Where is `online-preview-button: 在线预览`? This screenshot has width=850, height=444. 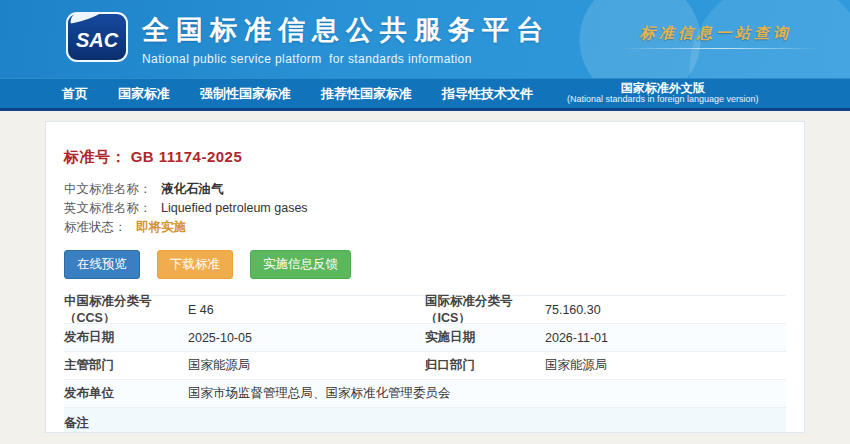 online-preview-button: 在线预览 is located at coordinates (102, 264).